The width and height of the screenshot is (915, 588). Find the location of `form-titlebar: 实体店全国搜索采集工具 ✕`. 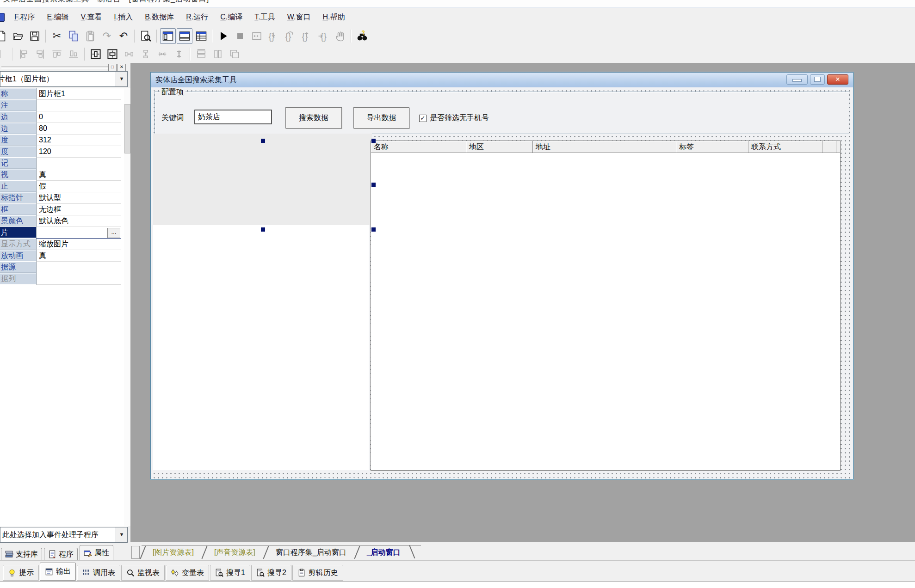

form-titlebar: 实体店全国搜索采集工具 ✕ is located at coordinates (502, 80).